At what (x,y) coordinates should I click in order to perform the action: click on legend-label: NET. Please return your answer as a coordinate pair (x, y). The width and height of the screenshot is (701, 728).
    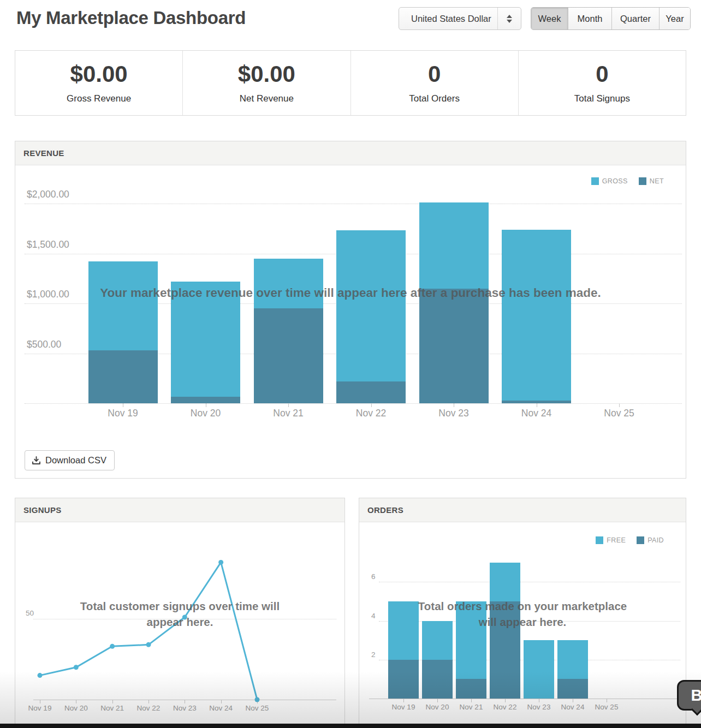
    Looking at the image, I should click on (657, 181).